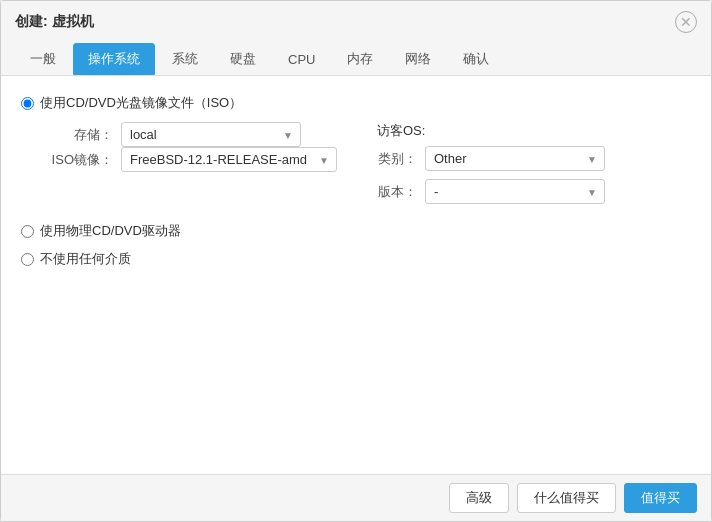 This screenshot has height=522, width=712. What do you see at coordinates (397, 192) in the screenshot?
I see `version-label: 版本：` at bounding box center [397, 192].